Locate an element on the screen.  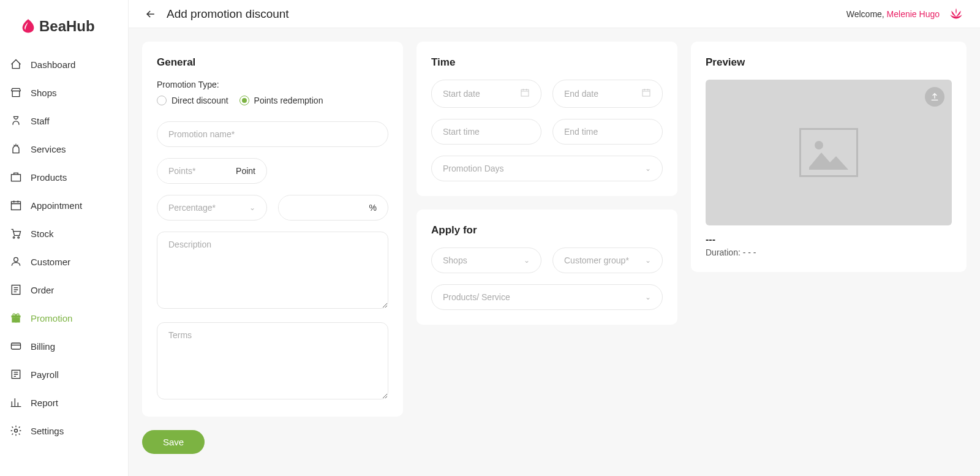
products-service-select: Products/ Service⌄ is located at coordinates (547, 297).